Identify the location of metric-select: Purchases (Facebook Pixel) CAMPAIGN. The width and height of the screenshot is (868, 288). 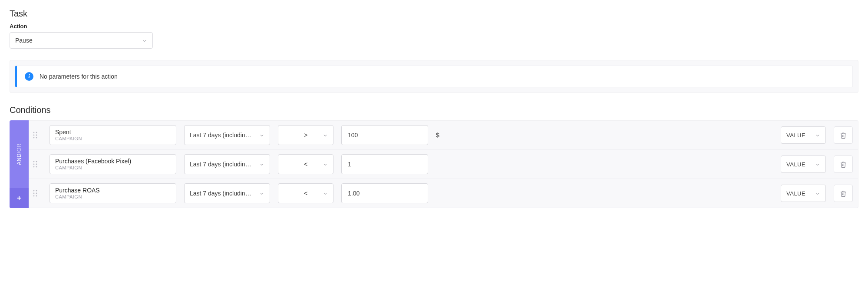
(113, 164).